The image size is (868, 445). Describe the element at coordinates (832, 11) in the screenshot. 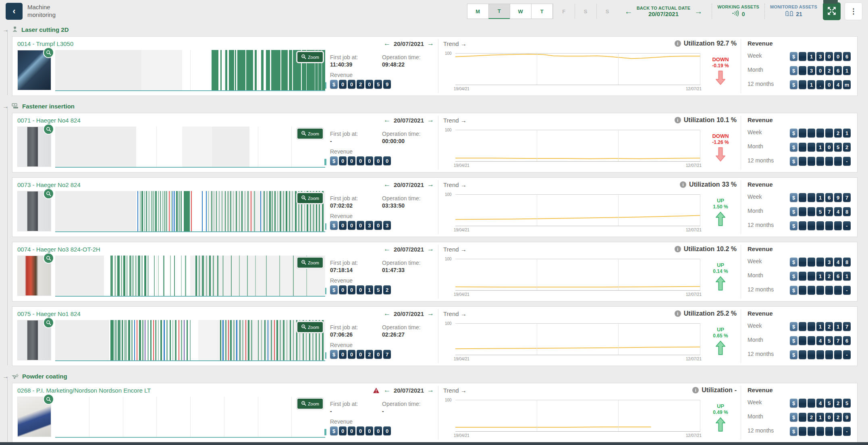

I see `expand-icon` at that location.